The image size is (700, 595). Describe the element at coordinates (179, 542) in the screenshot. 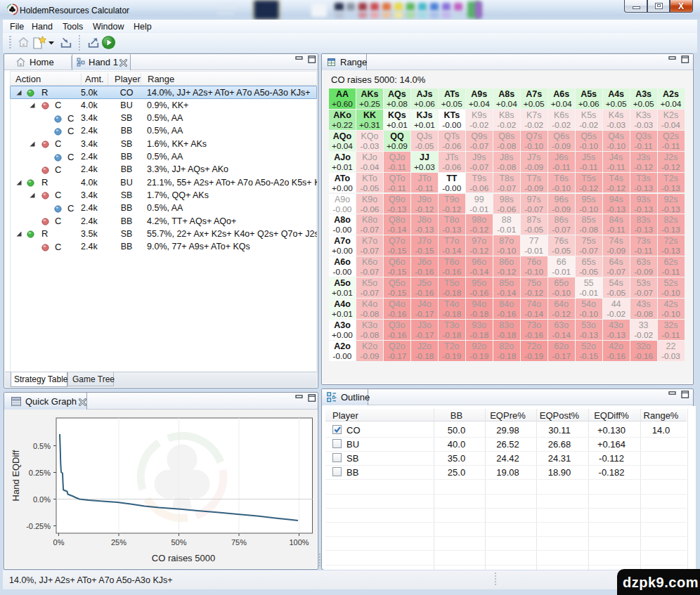

I see `svg-text: 50%` at that location.